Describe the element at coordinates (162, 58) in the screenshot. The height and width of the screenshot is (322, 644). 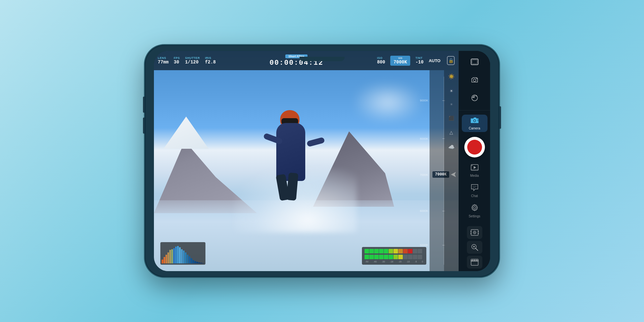
I see `lens-label: LENS` at that location.